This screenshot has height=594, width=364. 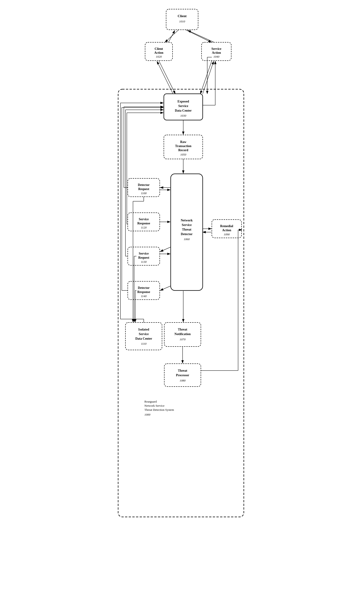 What do you see at coordinates (226, 226) in the screenshot?
I see `svg-text: Remedial` at bounding box center [226, 226].